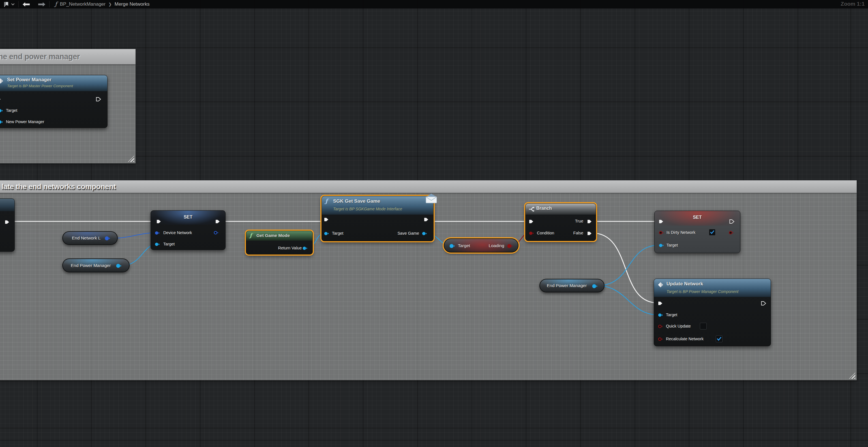  Describe the element at coordinates (578, 233) in the screenshot. I see `pin-label-false: False` at that location.